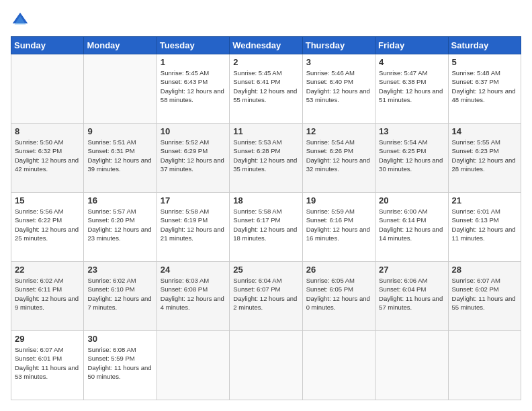 Image resolution: width=532 pixels, height=411 pixels. What do you see at coordinates (484, 158) in the screenshot?
I see `day-cell-14: 14Sunrise: 5:55 AMSunset: 6:23 PMDayligh…` at bounding box center [484, 158].